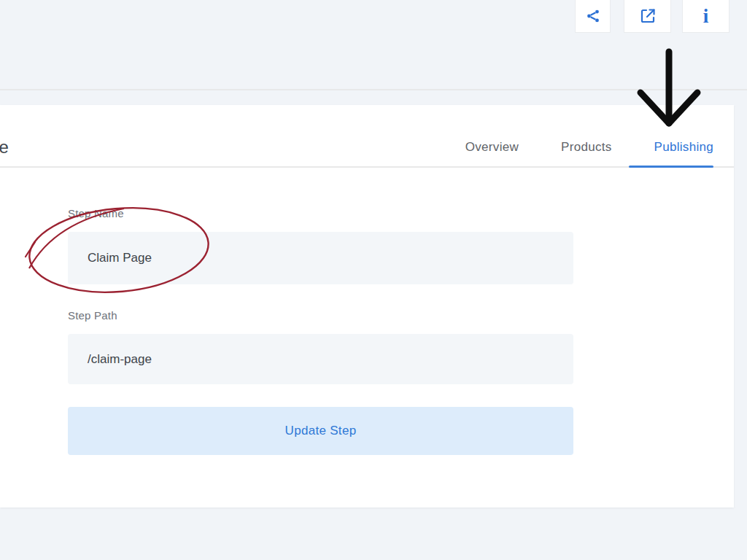 The width and height of the screenshot is (747, 560). What do you see at coordinates (321, 431) in the screenshot?
I see `update-step-button: Update Step` at bounding box center [321, 431].